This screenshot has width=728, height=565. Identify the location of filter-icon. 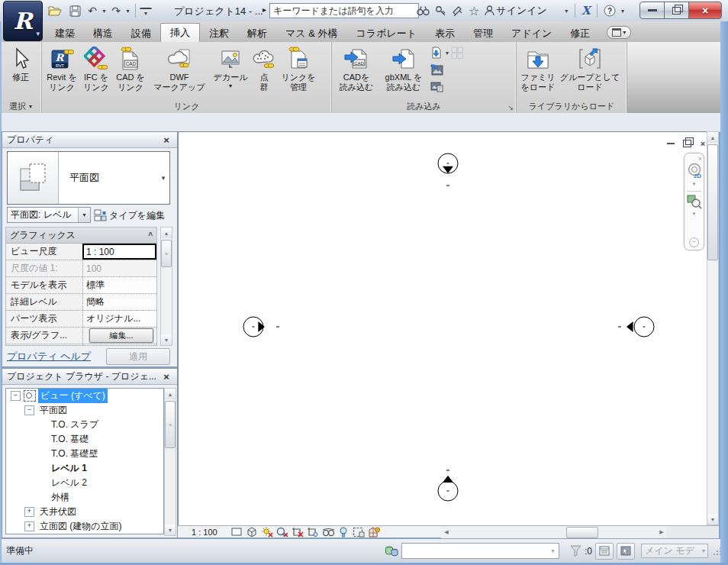
(576, 551).